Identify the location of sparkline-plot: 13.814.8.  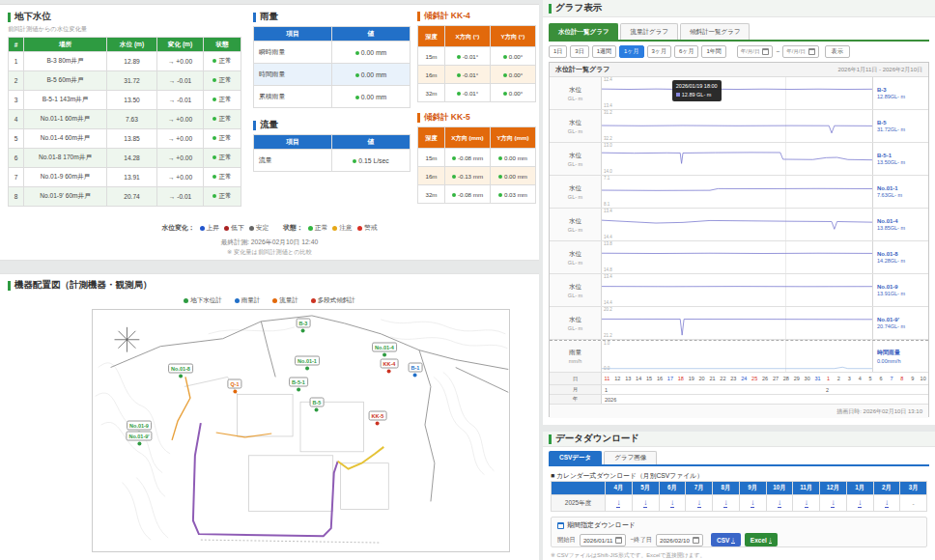
(737, 257).